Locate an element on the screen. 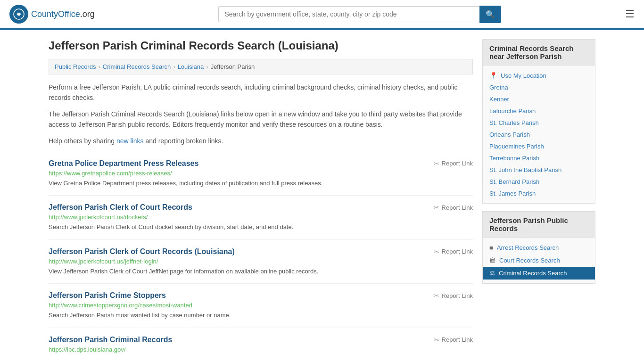 The image size is (644, 362). criminal-records-link: Criminal Records Search is located at coordinates (533, 273).